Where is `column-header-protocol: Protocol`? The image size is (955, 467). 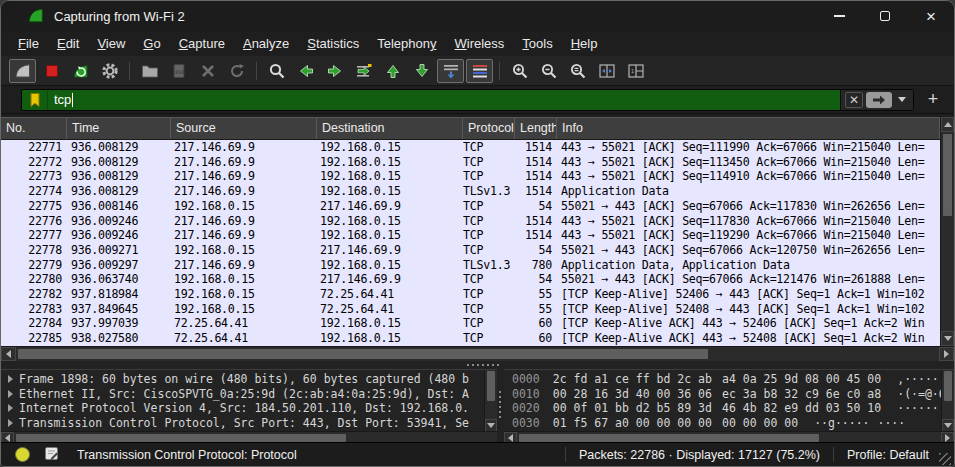
column-header-protocol: Protocol is located at coordinates (489, 128).